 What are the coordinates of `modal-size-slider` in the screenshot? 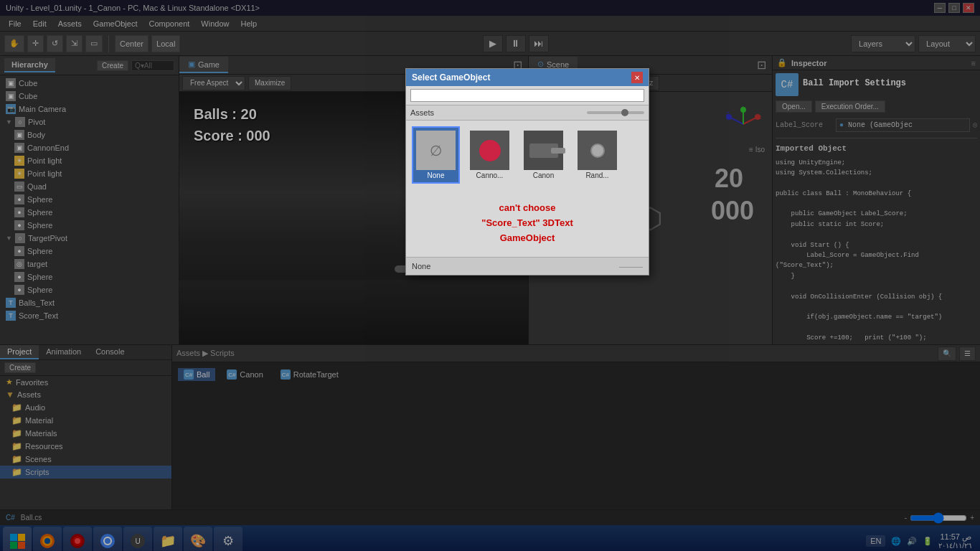 It's located at (616, 113).